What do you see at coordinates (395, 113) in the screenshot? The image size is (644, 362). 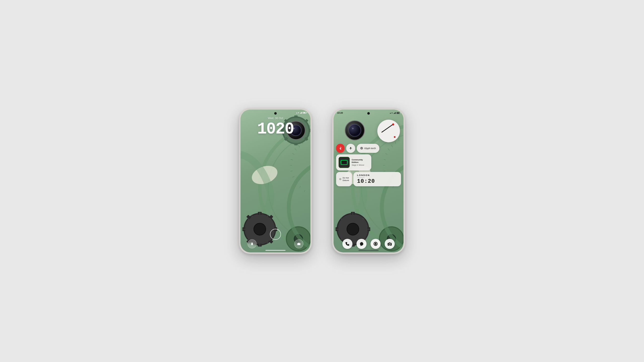 I see `phone-2-status-icons: ▲▼` at bounding box center [395, 113].